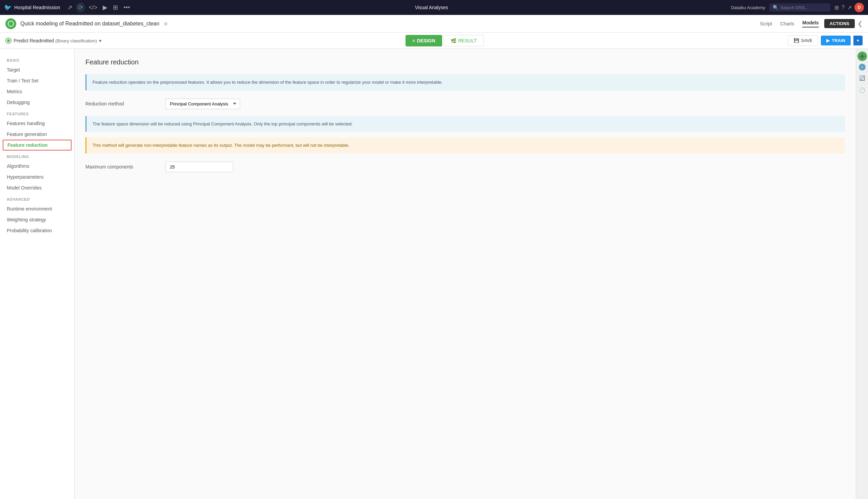  Describe the element at coordinates (465, 124) in the screenshot. I see `pca-info-box: The feature space dimension will be redu…` at that location.